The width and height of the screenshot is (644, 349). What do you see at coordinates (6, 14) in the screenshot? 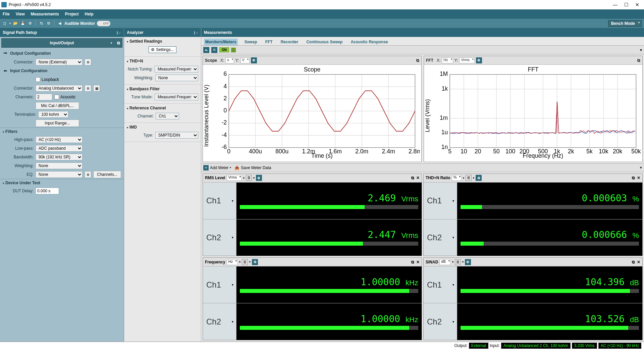
I see `menu-file: File` at bounding box center [6, 14].